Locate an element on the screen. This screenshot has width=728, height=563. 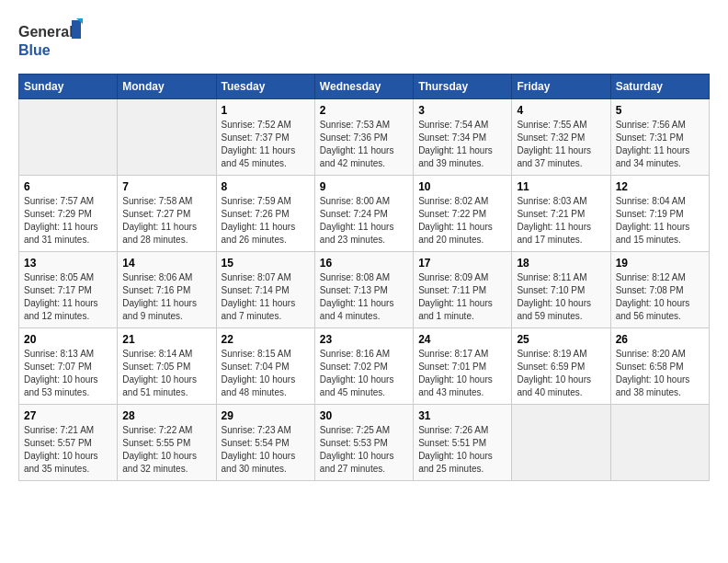
day-number: 4 is located at coordinates (561, 110).